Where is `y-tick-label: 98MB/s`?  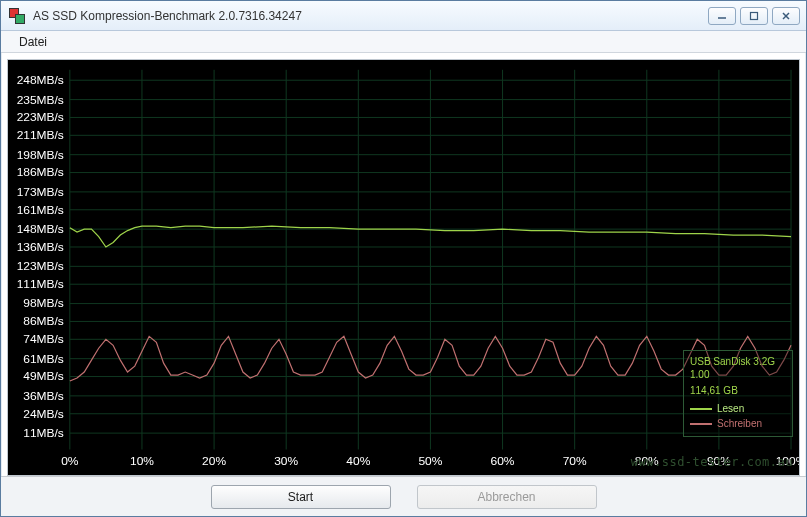 y-tick-label: 98MB/s is located at coordinates (44, 304).